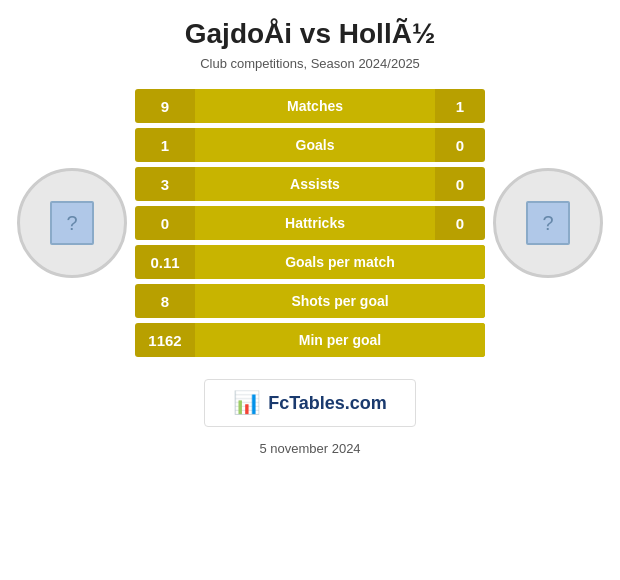 Image resolution: width=620 pixels, height=580 pixels. What do you see at coordinates (315, 145) in the screenshot?
I see `stat-label: Goals` at bounding box center [315, 145].